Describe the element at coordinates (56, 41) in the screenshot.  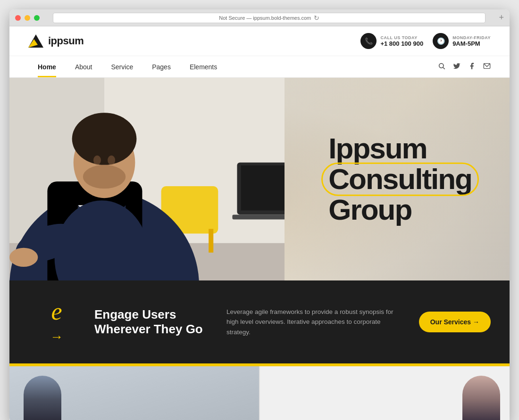
I see `logo-area: ippsum` at that location.